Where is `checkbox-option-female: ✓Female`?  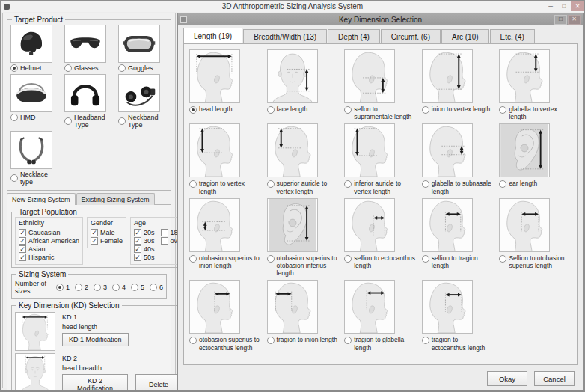
checkbox-option-female: ✓Female is located at coordinates (106, 241).